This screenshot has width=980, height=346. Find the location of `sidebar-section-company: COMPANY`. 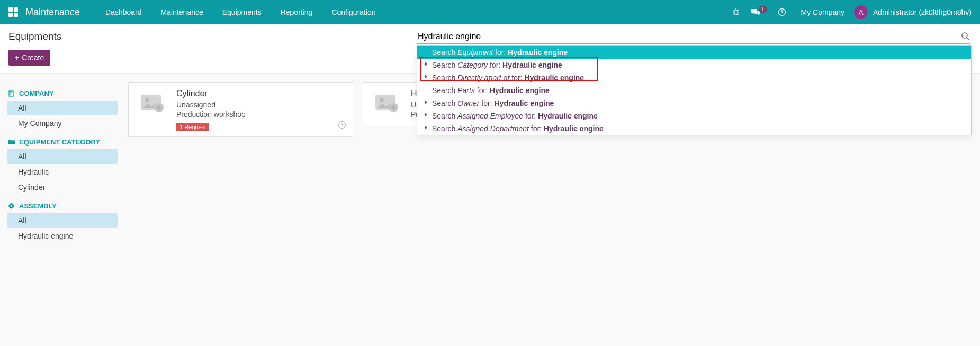

sidebar-section-company: COMPANY is located at coordinates (62, 93).